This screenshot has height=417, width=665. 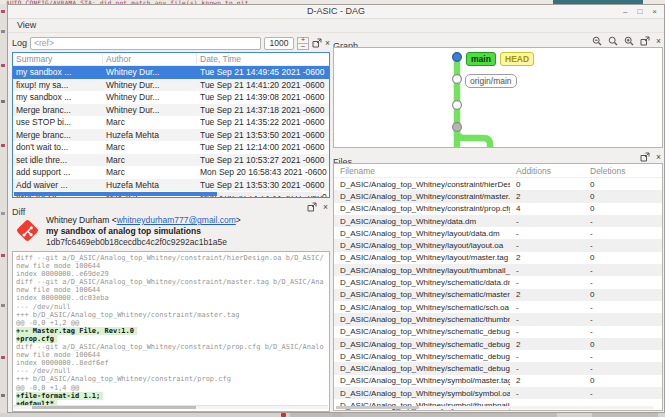 What do you see at coordinates (263, 110) in the screenshot?
I see `cell-datetime: Tue Sep 21 14:37:18 2021 -0600` at bounding box center [263, 110].